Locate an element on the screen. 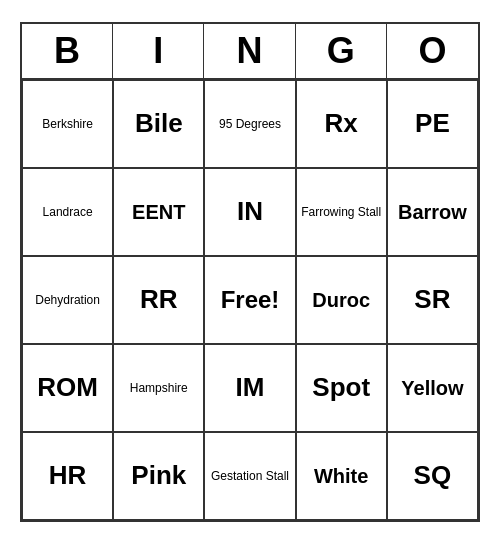  bingo-cell-13: Duroc is located at coordinates (342, 300).